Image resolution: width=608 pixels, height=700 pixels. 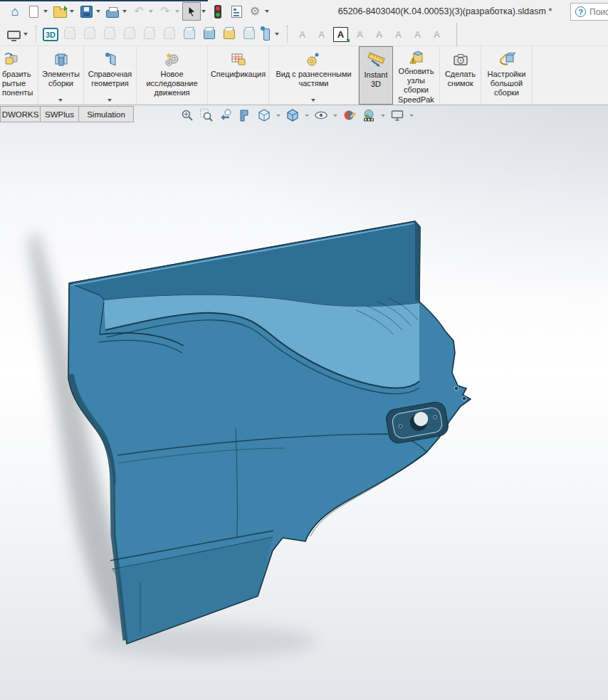 What do you see at coordinates (151, 11) in the screenshot?
I see `undo-dropdown` at bounding box center [151, 11].